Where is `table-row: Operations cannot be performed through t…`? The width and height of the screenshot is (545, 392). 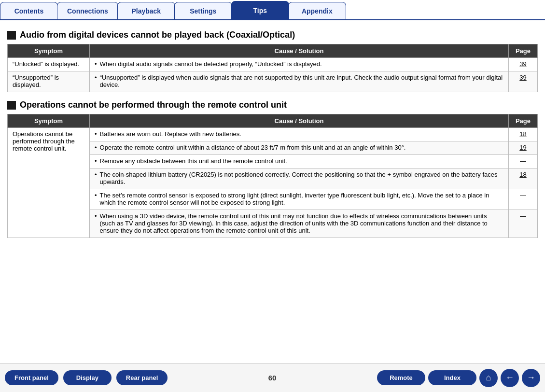 table-row: Operations cannot be performed through t… is located at coordinates (273, 135).